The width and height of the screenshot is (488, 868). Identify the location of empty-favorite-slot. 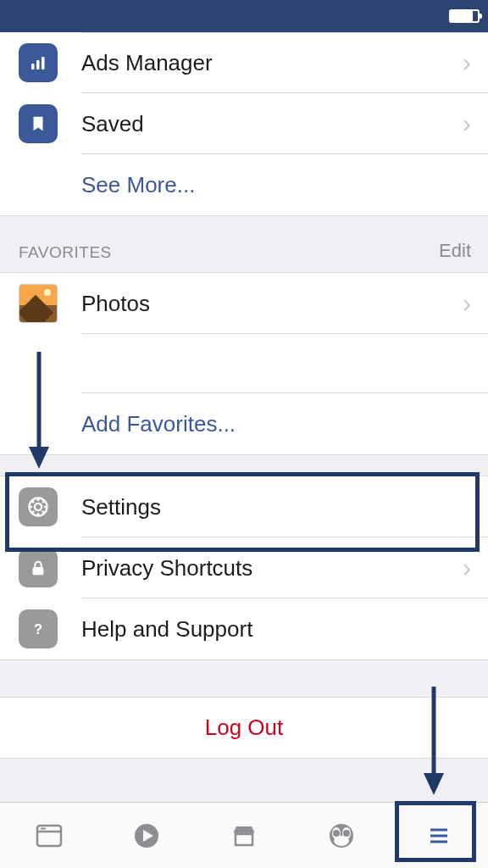
(244, 364).